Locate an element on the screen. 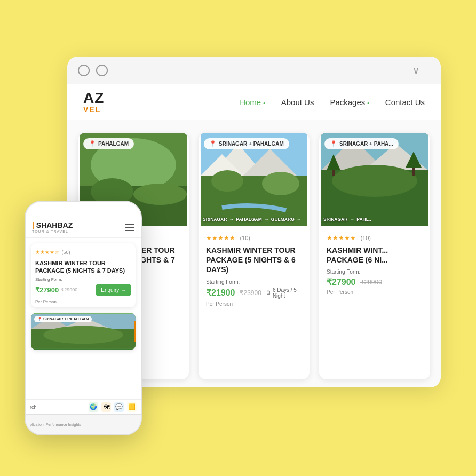 This screenshot has width=476, height=476. phone-card-1-starting: Starting Form: is located at coordinates (83, 280).